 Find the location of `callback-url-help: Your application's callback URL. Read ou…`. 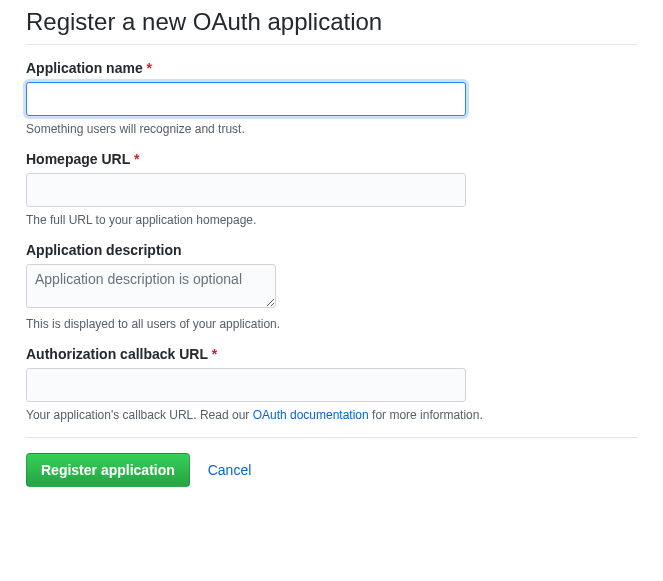

callback-url-help: Your application's callback URL. Read ou… is located at coordinates (332, 415).